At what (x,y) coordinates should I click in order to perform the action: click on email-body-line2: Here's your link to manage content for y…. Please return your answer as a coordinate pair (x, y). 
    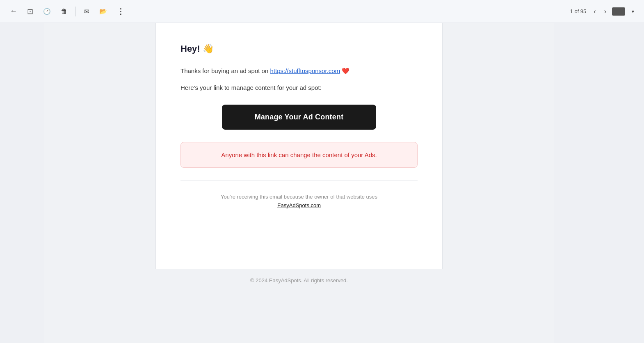
    Looking at the image, I should click on (299, 88).